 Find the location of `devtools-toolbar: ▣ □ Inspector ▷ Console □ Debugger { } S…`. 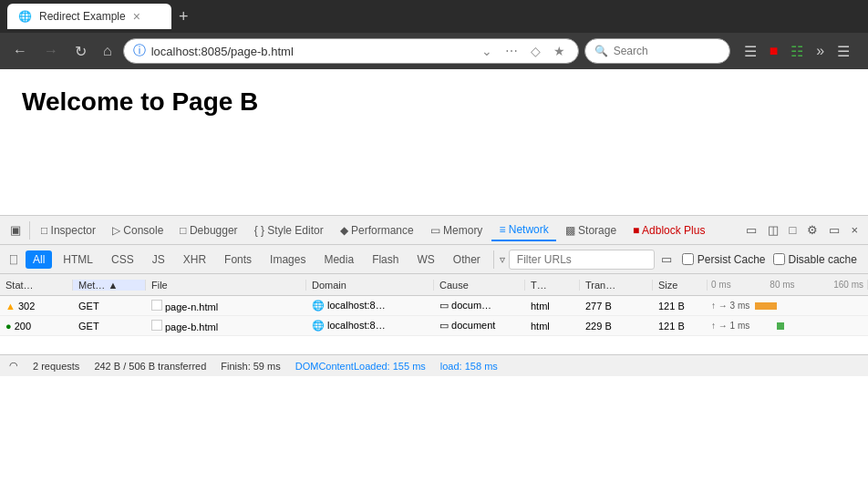

devtools-toolbar: ▣ □ Inspector ▷ Console □ Debugger { } S… is located at coordinates (434, 230).